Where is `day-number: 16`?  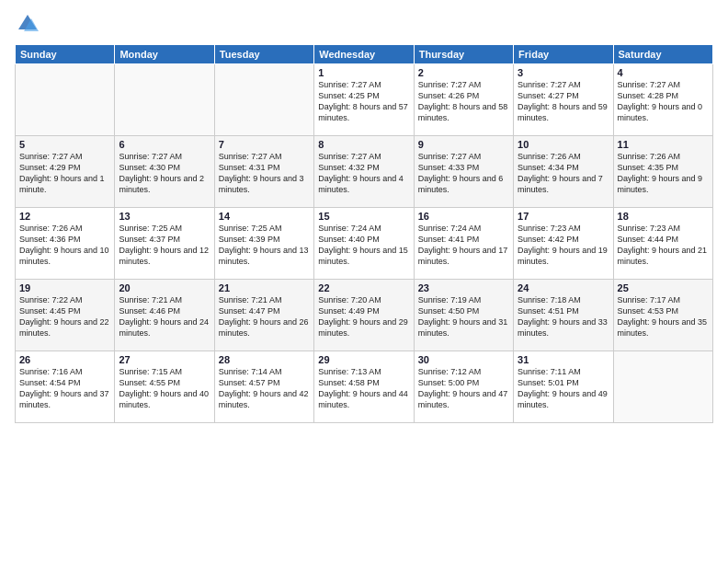 day-number: 16 is located at coordinates (463, 216).